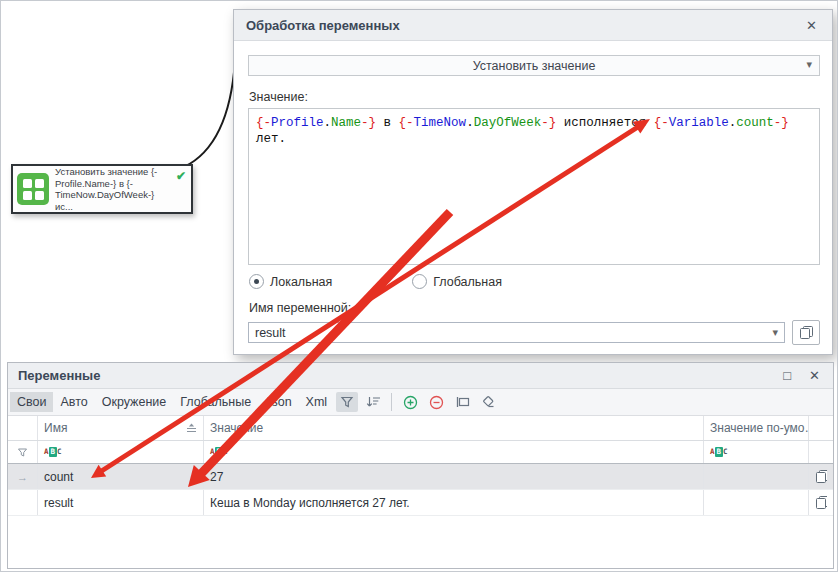  What do you see at coordinates (534, 66) in the screenshot?
I see `action-dropdown: Установить значение ▾` at bounding box center [534, 66].